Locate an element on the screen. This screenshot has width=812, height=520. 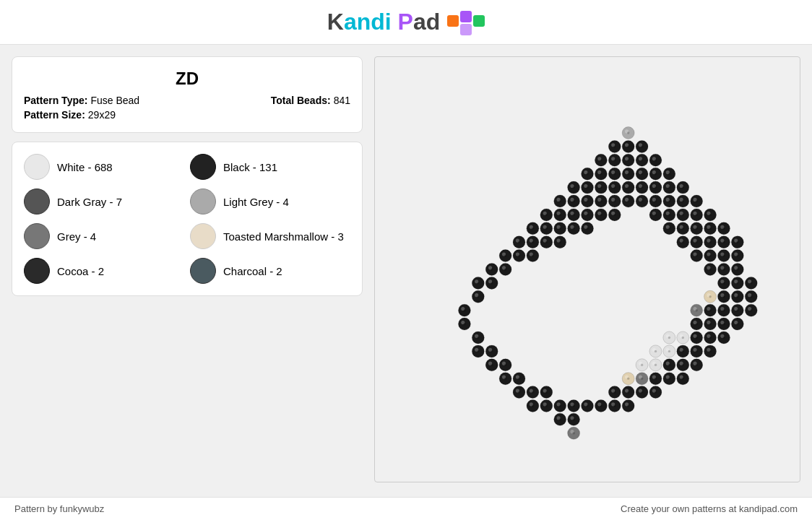
logo-pad-rest: ad is located at coordinates (426, 22).